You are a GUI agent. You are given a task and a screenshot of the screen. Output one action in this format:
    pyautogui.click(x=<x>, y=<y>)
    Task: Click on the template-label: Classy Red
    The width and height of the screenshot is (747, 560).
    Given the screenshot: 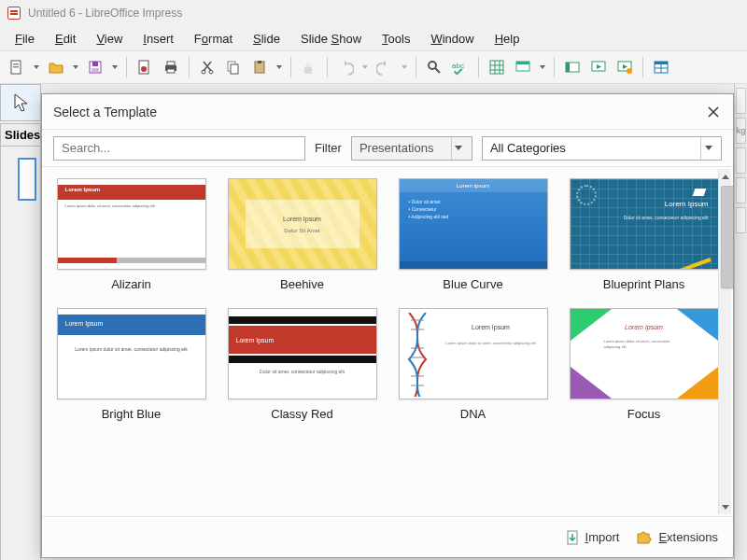 What is the action you would take?
    pyautogui.click(x=302, y=414)
    